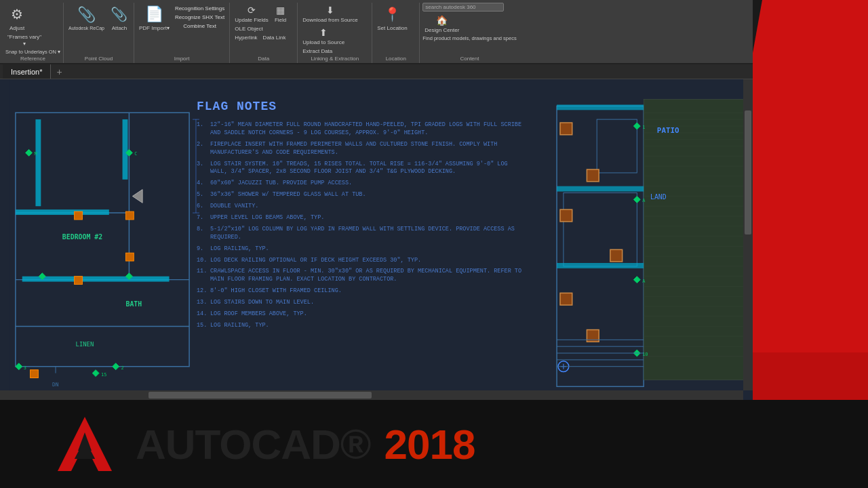  What do you see at coordinates (748, 173) in the screenshot?
I see `scrollbar-thumb-v` at bounding box center [748, 173].